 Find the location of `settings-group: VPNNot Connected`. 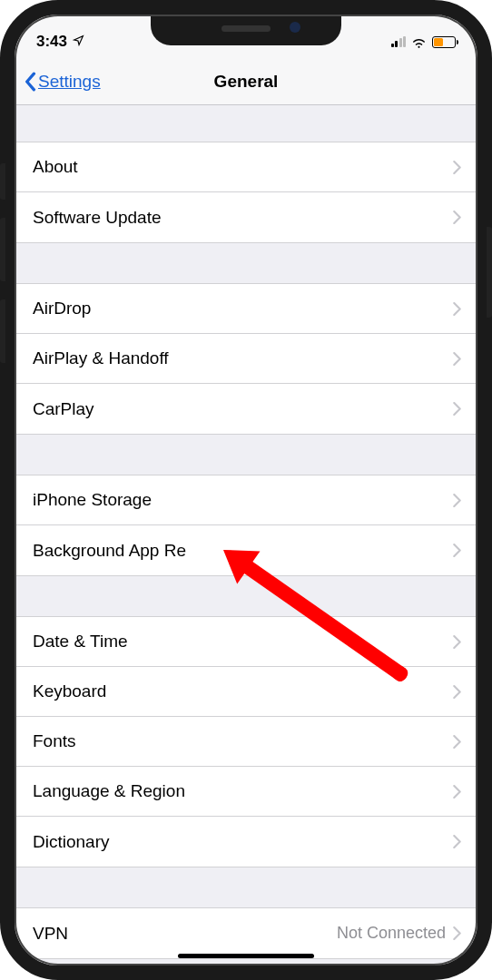

settings-group: VPNNot Connected is located at coordinates (246, 933).